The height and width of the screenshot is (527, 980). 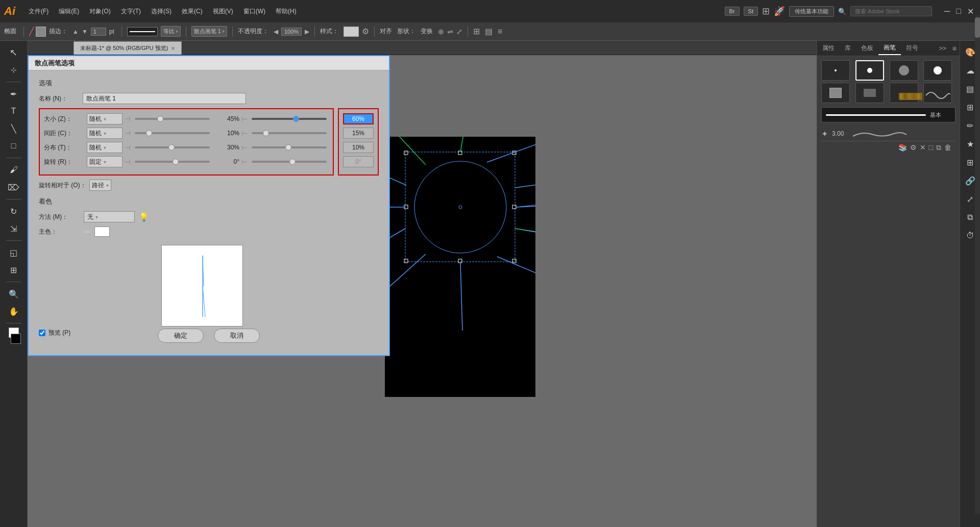 What do you see at coordinates (14, 311) in the screenshot?
I see `hand-tool: ✋` at bounding box center [14, 311].